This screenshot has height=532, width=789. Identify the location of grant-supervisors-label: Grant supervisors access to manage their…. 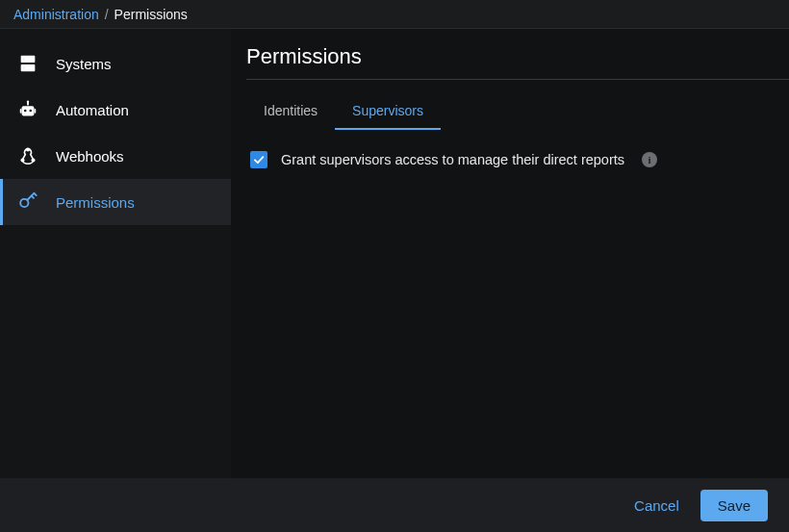
(452, 160).